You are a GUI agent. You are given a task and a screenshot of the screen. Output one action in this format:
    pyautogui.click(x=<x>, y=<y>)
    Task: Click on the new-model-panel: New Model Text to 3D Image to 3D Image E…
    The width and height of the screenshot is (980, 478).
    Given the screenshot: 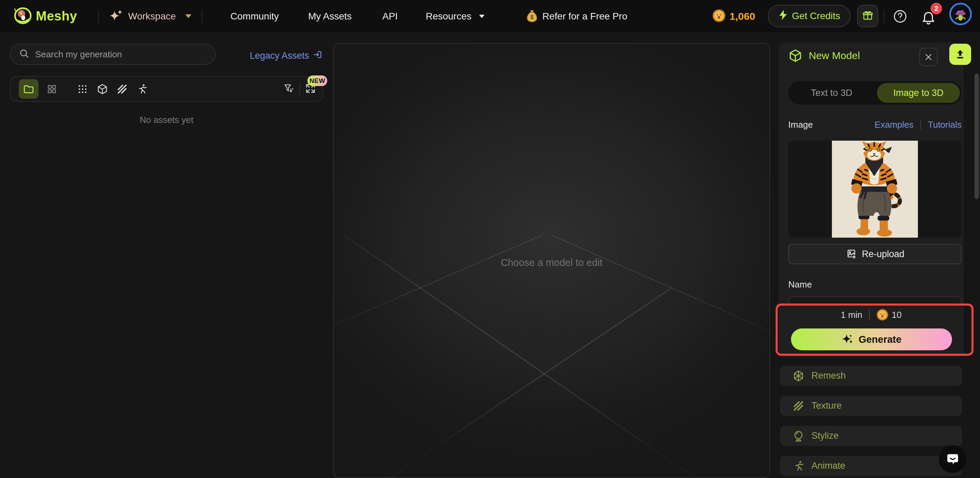 What is the action you would take?
    pyautogui.click(x=871, y=199)
    